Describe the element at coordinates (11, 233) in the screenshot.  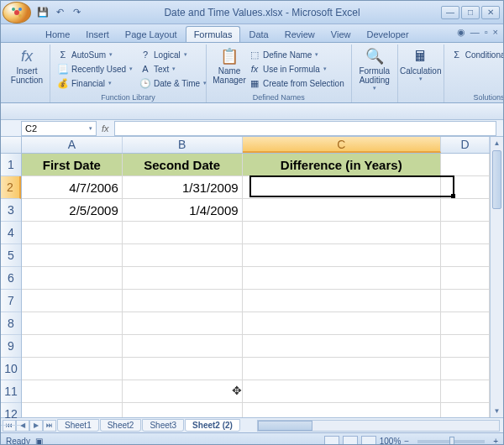
I see `row-header: 4` at that location.